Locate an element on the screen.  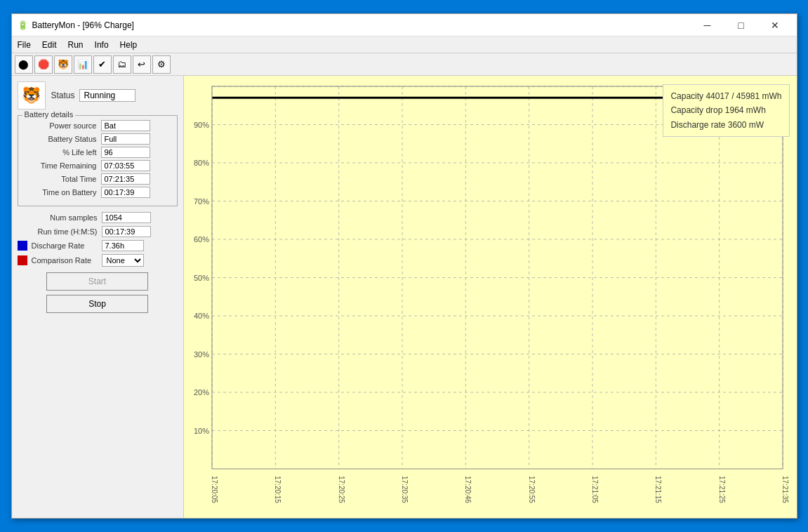
toolbar-btn-1: 🛑 is located at coordinates (44, 65).